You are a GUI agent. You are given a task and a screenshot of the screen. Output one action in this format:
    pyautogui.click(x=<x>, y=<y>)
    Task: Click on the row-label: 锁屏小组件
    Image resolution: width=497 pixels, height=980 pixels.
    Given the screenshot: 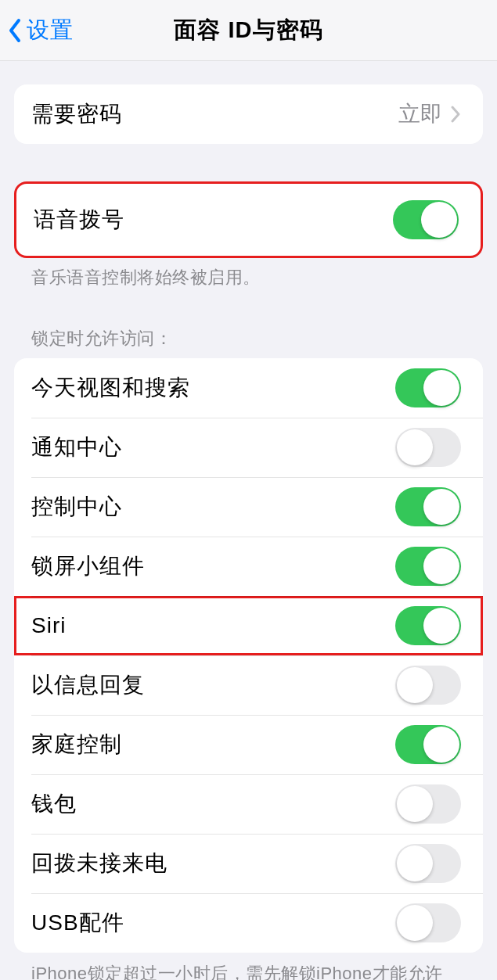 What is the action you would take?
    pyautogui.click(x=213, y=566)
    